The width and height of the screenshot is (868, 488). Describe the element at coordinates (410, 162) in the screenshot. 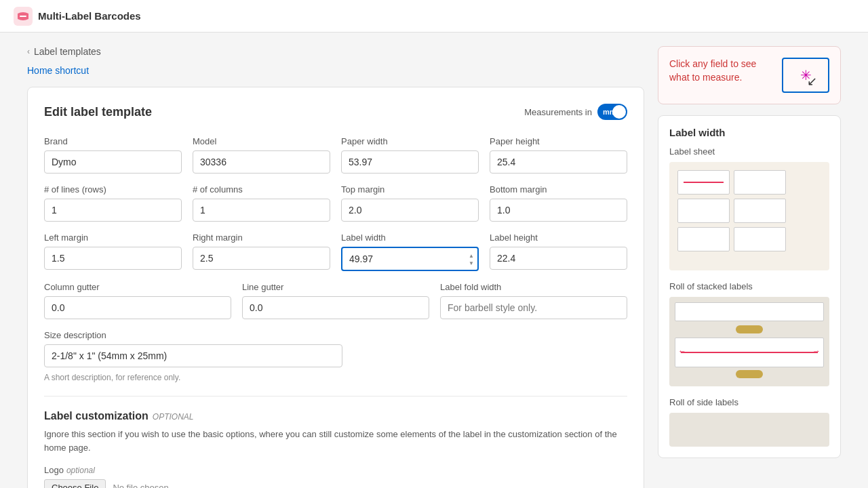

I see `paper-width-input` at that location.